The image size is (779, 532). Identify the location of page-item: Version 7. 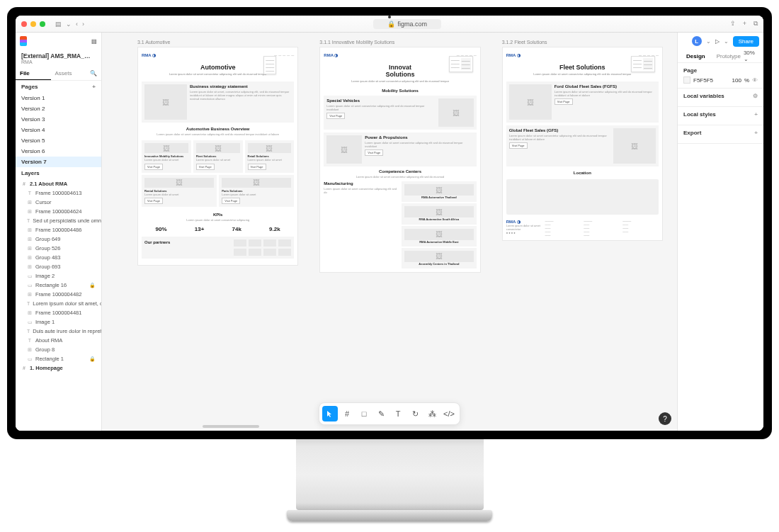
(58, 162).